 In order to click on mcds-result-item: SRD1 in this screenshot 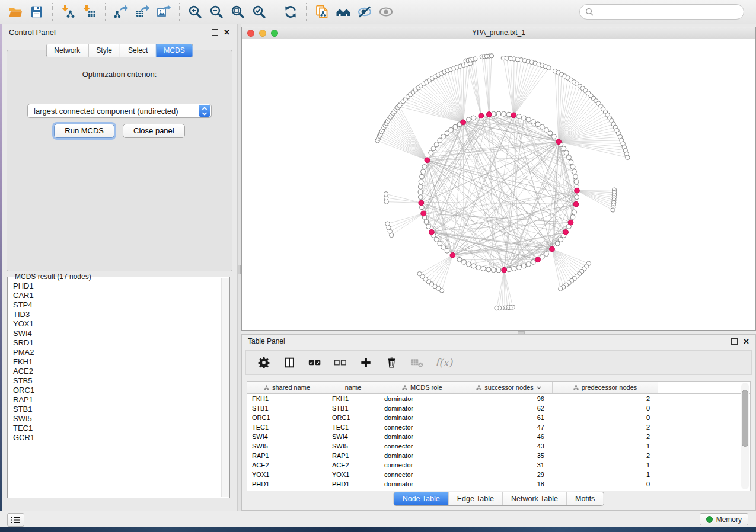, I will do `click(121, 343)`.